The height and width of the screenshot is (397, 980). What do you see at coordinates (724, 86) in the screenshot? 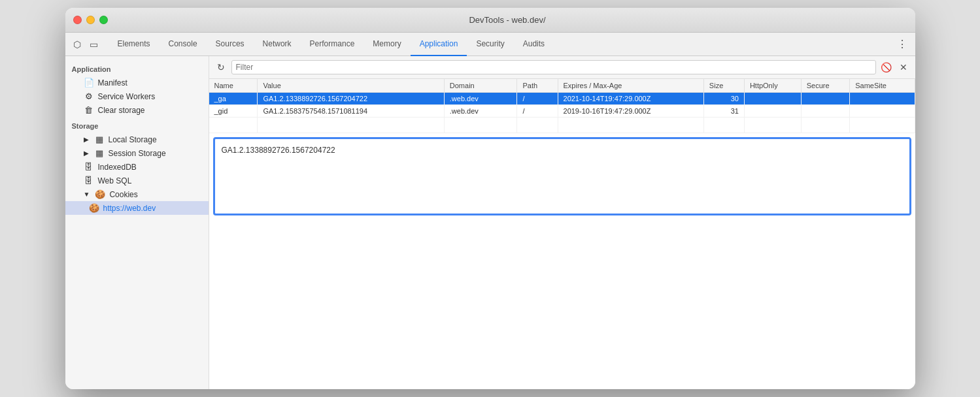
I see `col-header-size: Size` at bounding box center [724, 86].